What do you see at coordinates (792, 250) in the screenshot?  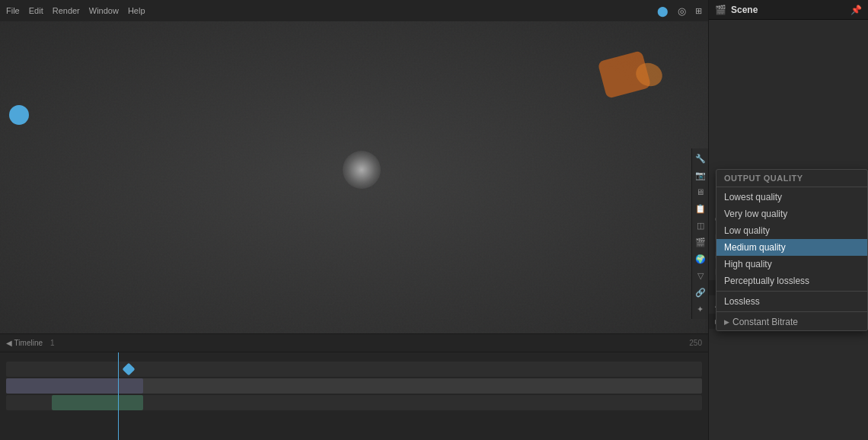 I see `output-quality-dropdown: Output quality Lowest quality Very low q…` at bounding box center [792, 250].